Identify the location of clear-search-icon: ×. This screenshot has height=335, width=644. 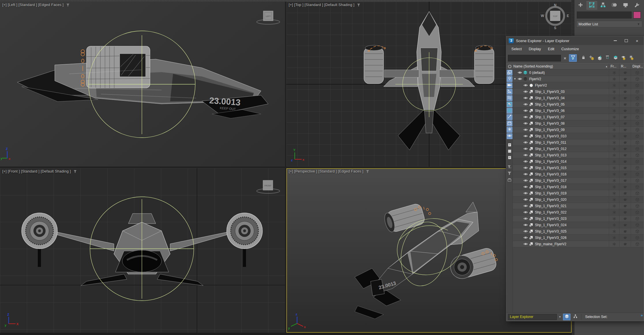
(565, 58).